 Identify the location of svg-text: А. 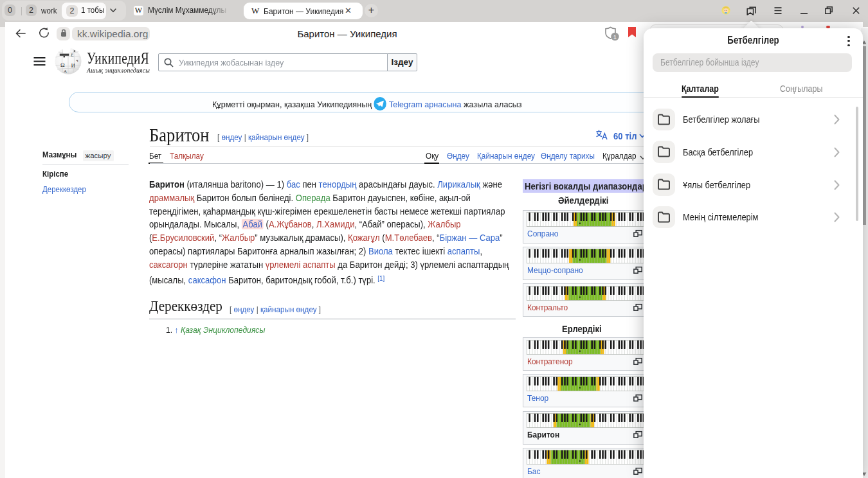
(66, 71).